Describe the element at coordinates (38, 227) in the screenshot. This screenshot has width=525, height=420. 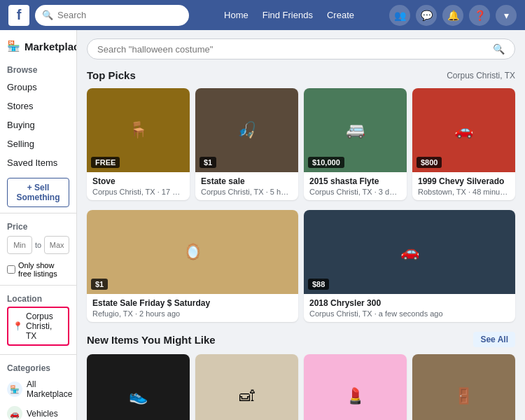
I see `price-label: Price` at that location.